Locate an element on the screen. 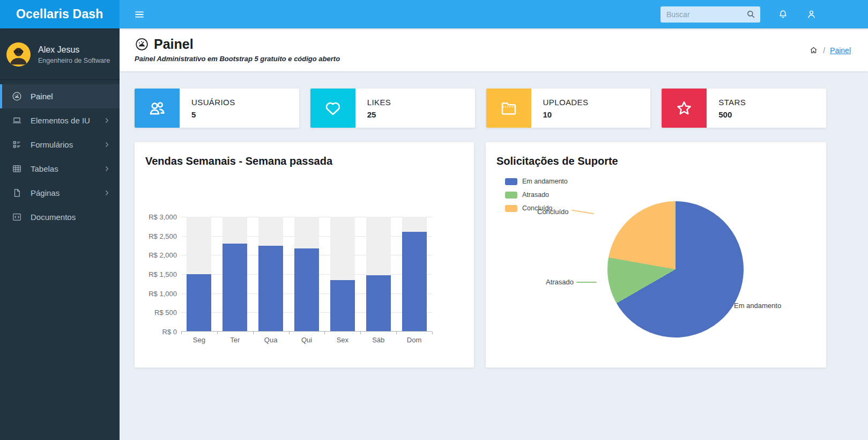 This screenshot has width=868, height=440. bar-chart-columns is located at coordinates (307, 274).